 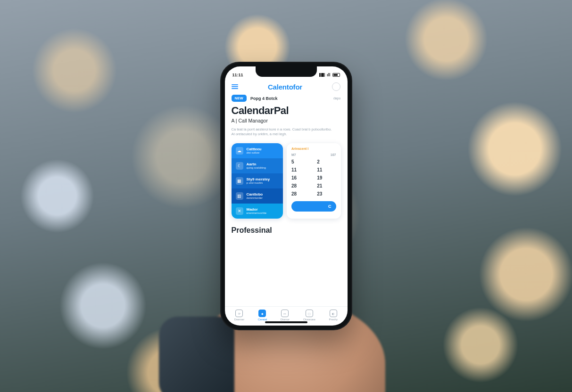 What do you see at coordinates (239, 98) in the screenshot?
I see `new-badge: NEW` at bounding box center [239, 98].